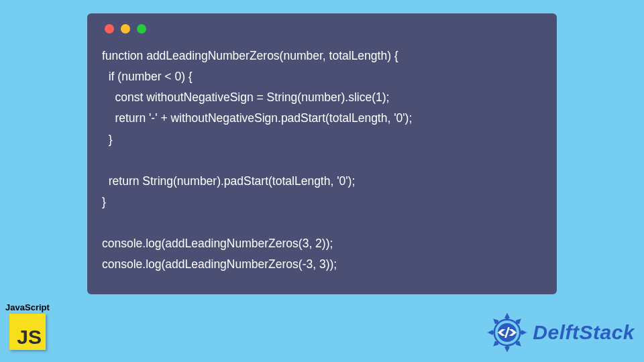 Image resolution: width=644 pixels, height=362 pixels. What do you see at coordinates (219, 264) in the screenshot?
I see `code-line: console.log(addLeadingNumberZeros(-3, 3)…` at bounding box center [219, 264].